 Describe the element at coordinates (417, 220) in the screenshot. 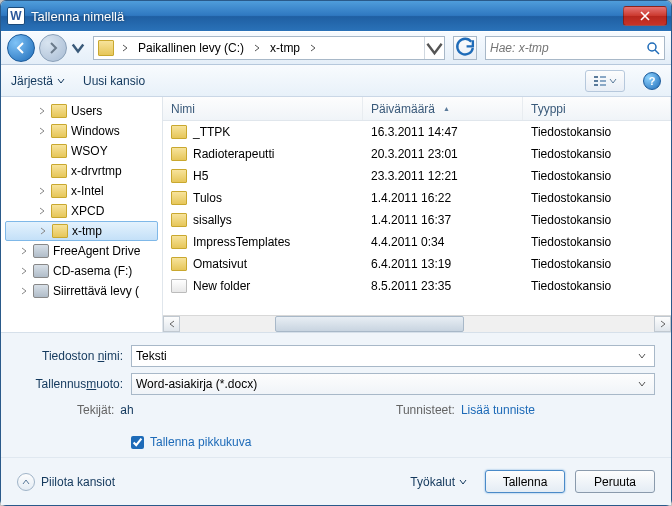

I see `file-row: sisallys1.4.2011 16:37Tiedostokansio` at that location.